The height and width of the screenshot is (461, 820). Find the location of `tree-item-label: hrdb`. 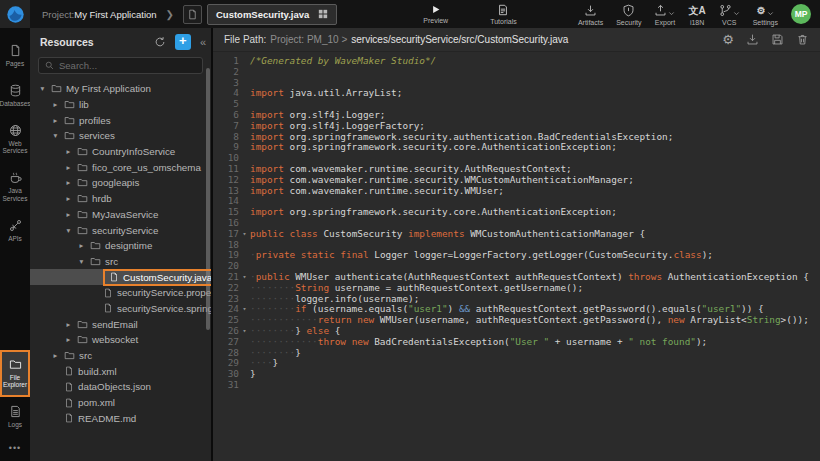

tree-item-label: hrdb is located at coordinates (102, 198).